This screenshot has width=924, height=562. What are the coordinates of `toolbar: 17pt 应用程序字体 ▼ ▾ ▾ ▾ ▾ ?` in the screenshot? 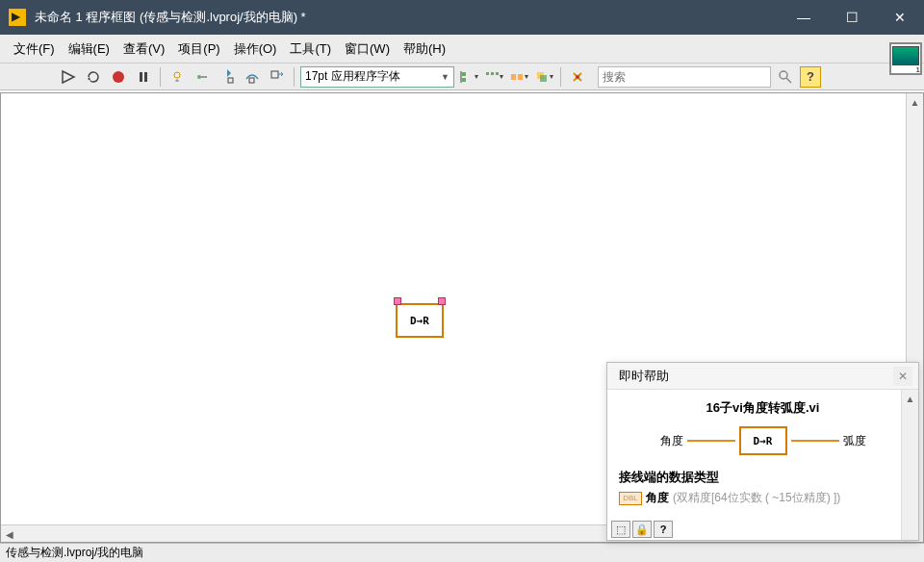 It's located at (462, 77).